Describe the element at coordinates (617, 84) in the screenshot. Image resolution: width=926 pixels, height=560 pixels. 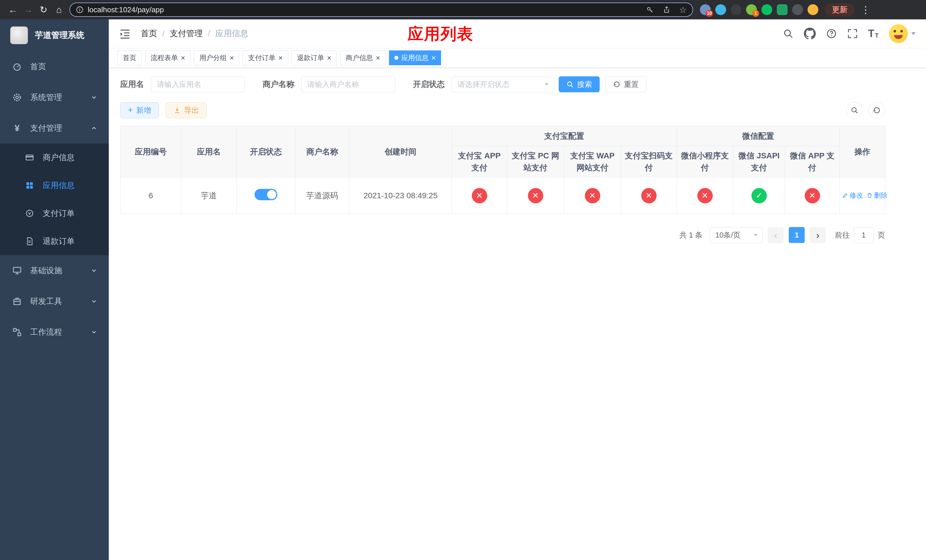
I see `refresh-icon` at that location.